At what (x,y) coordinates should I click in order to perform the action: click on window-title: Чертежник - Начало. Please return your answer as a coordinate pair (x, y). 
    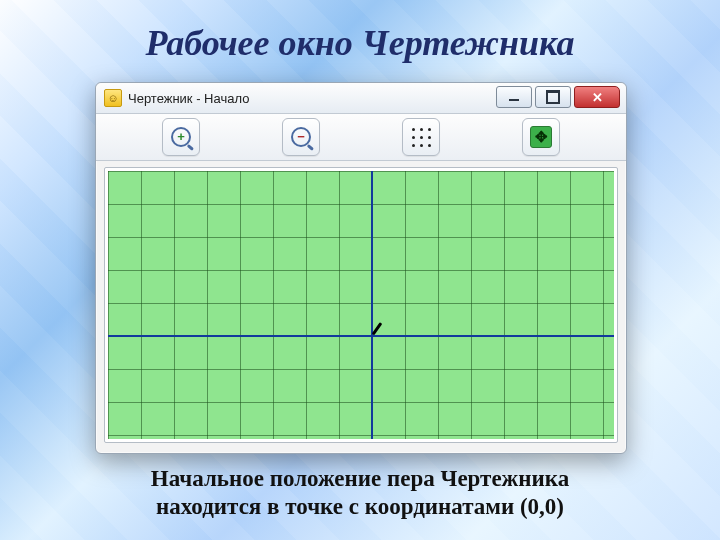
    Looking at the image, I should click on (188, 98).